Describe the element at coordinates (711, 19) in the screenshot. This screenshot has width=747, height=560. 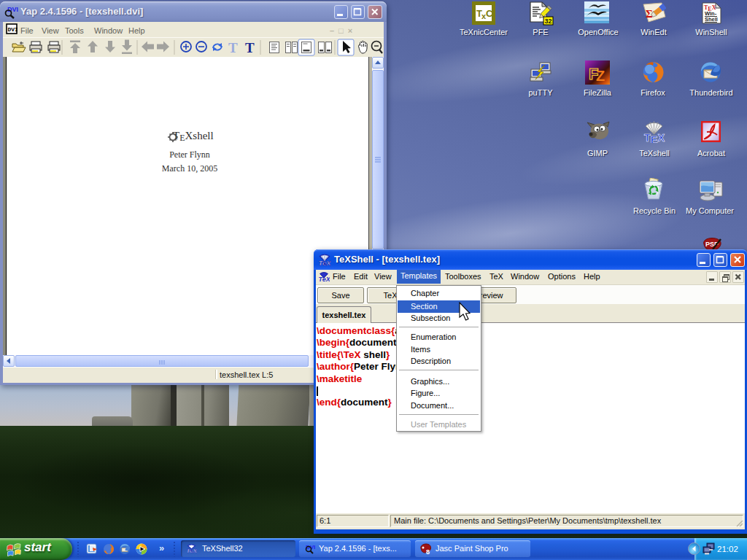
I see `svg-text: Shell` at that location.